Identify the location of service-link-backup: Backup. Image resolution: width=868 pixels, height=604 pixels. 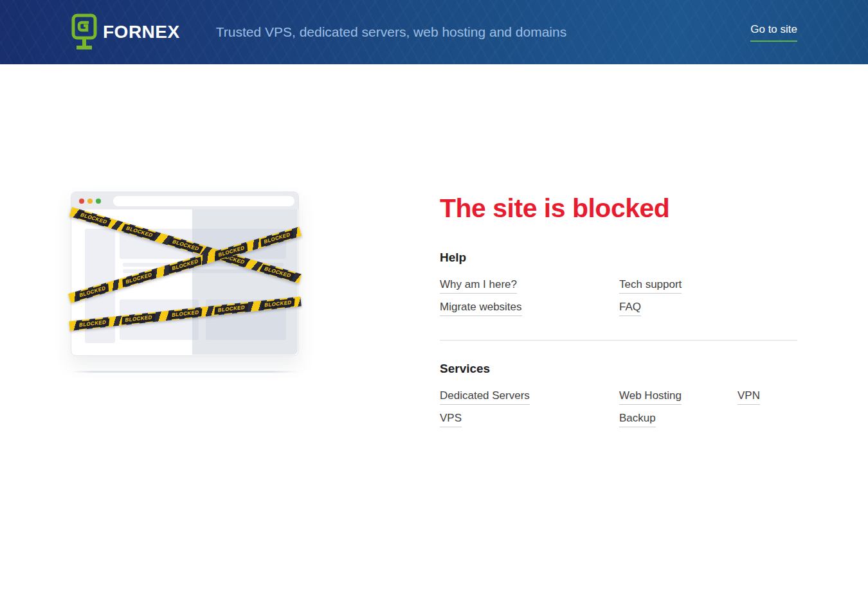
(638, 420).